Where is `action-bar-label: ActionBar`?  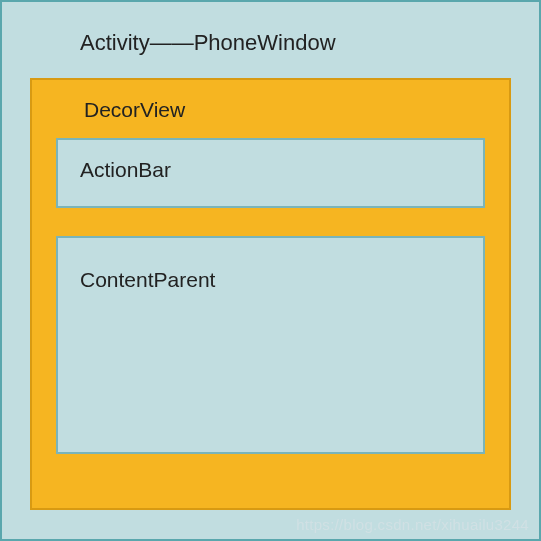
action-bar-label: ActionBar is located at coordinates (282, 170).